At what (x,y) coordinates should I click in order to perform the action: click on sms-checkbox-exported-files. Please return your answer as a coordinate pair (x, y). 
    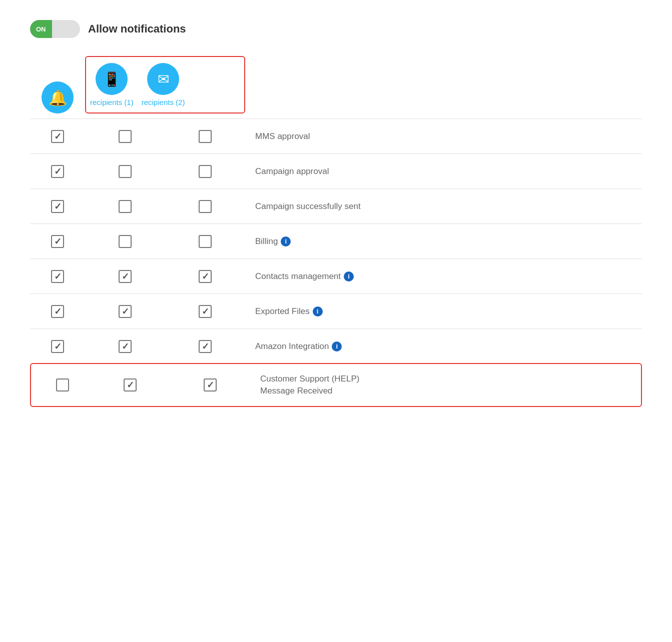
    Looking at the image, I should click on (125, 312).